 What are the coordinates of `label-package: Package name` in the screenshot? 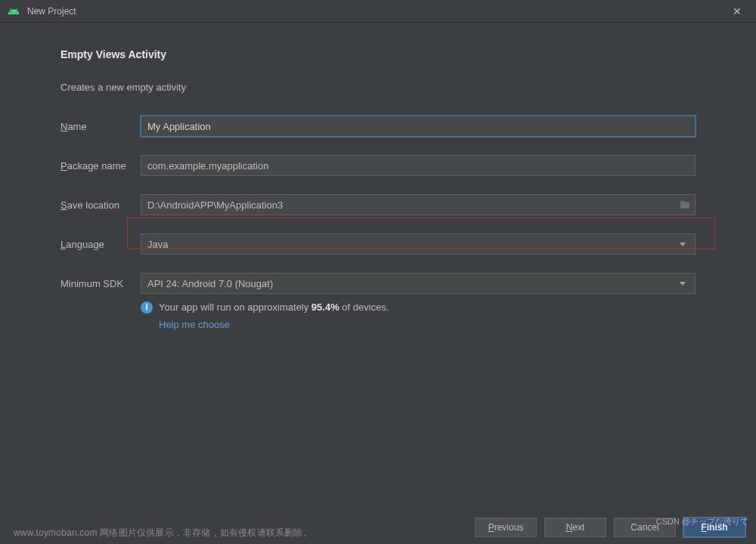 It's located at (101, 166).